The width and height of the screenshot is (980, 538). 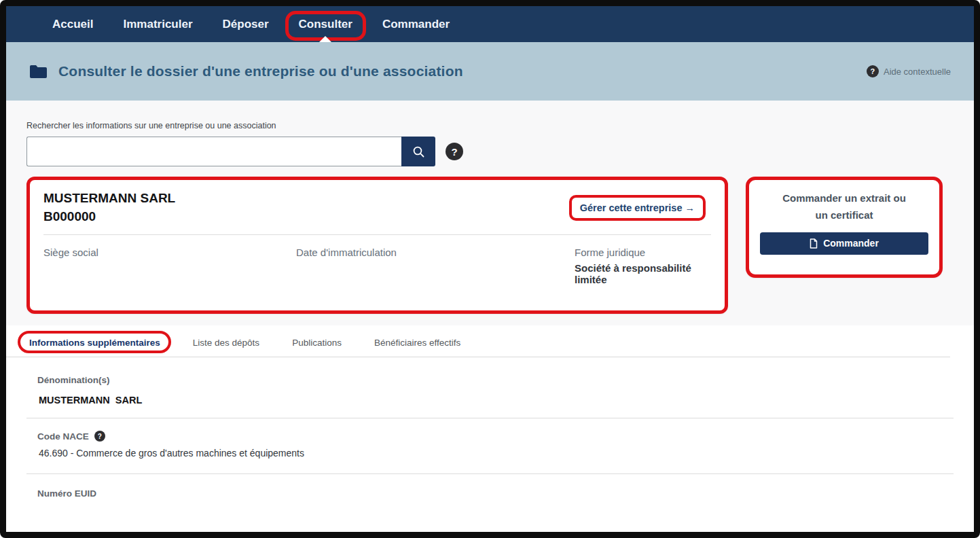 What do you see at coordinates (490, 24) in the screenshot?
I see `top-nav: Accueil Immatriculer Déposer Consulter C…` at bounding box center [490, 24].